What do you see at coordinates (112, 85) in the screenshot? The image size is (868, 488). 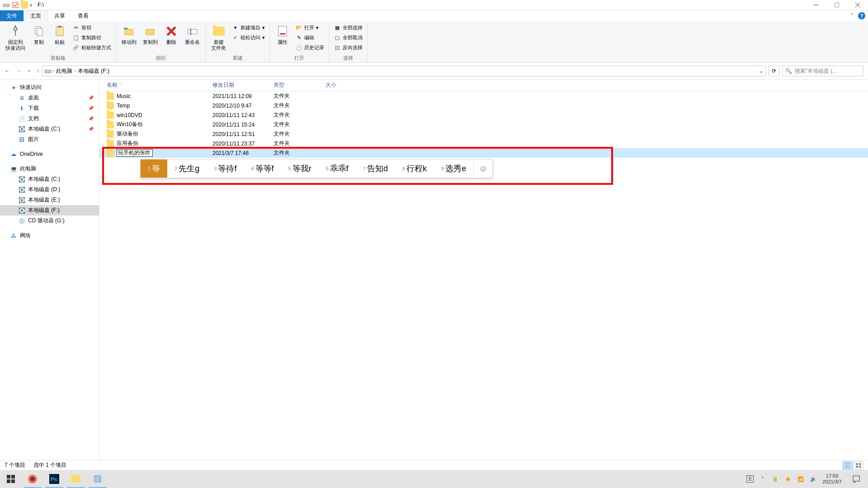 I see `col-name-header: 名称` at bounding box center [112, 85].